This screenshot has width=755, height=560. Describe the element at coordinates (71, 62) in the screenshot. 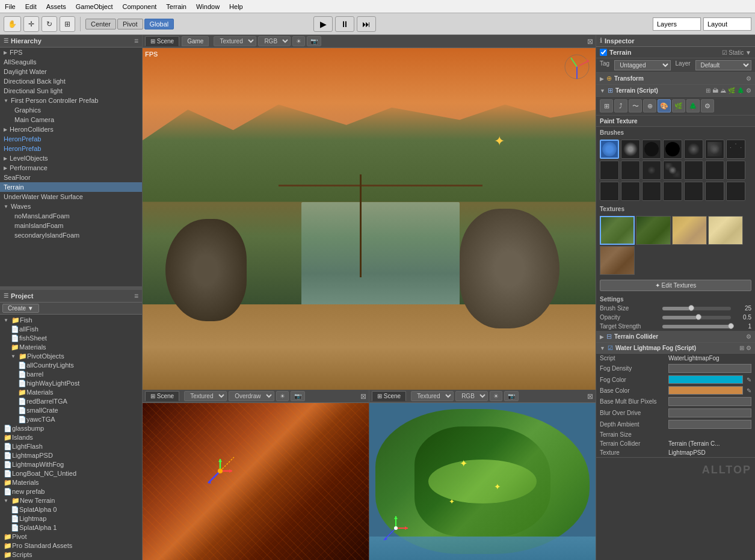

I see `hier-allseagulls: AllSeagulls` at that location.